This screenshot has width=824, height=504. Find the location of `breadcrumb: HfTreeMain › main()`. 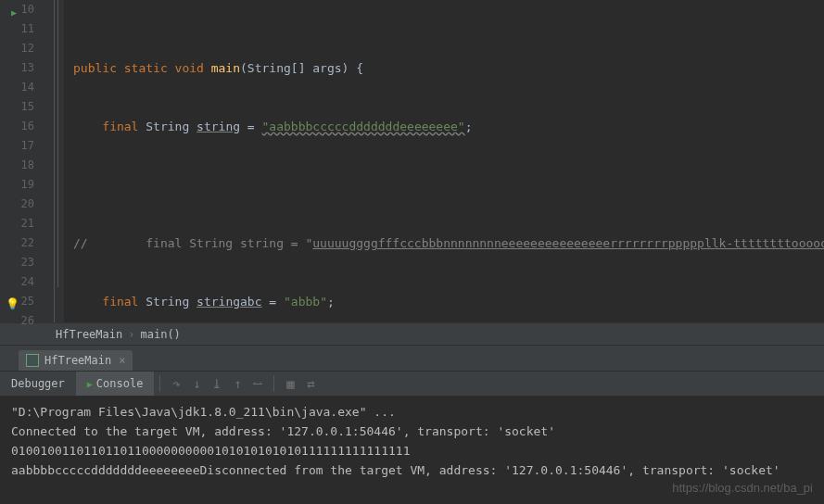

breadcrumb: HfTreeMain › main() is located at coordinates (412, 334).